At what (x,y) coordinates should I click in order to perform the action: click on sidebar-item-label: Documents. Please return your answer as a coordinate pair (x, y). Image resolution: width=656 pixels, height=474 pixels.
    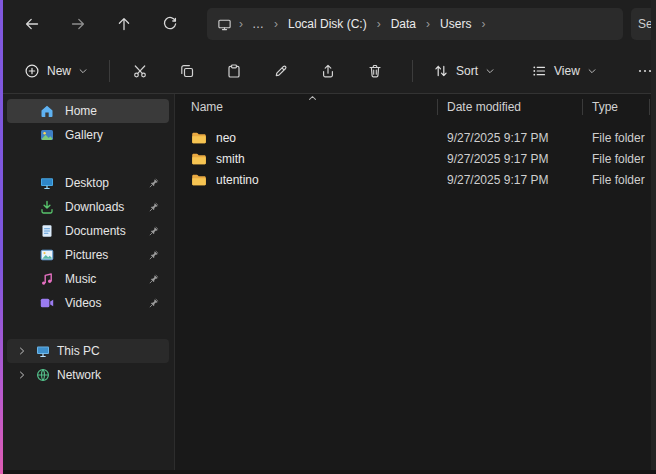
    Looking at the image, I should click on (96, 231).